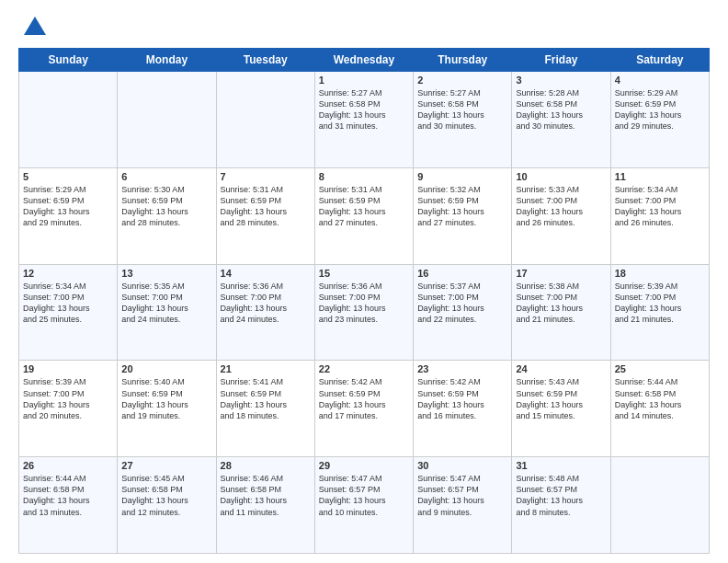 This screenshot has width=728, height=563. What do you see at coordinates (68, 408) in the screenshot?
I see `calendar-cell: 19Sunrise: 5:39 AM Sunset: 7:00 PM Dayli…` at bounding box center [68, 408].